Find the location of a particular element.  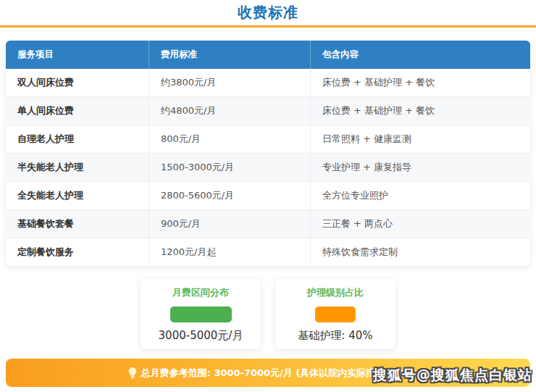

fee-standard-cell: 1200元/月起 is located at coordinates (229, 252).